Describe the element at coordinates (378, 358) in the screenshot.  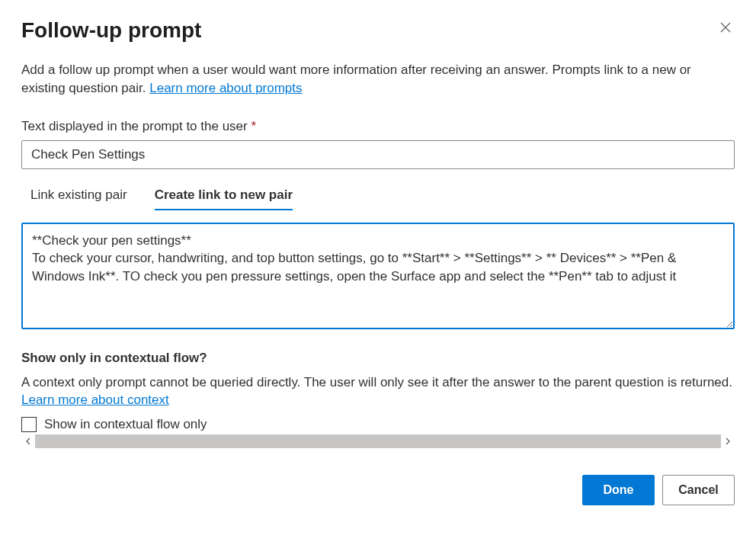
I see `context-heading: Show only in contextual flow?` at that location.